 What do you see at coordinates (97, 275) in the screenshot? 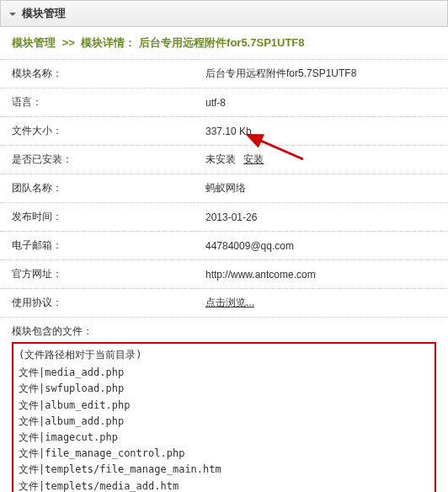
I see `label-site: 官方网址：` at bounding box center [97, 275].